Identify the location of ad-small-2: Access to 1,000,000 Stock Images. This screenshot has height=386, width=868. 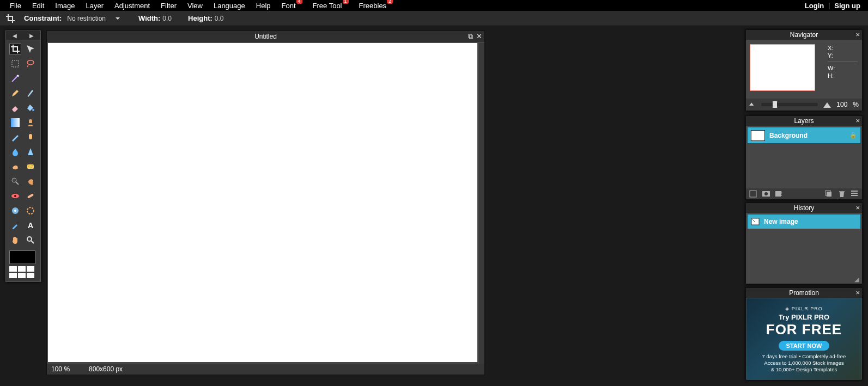
(804, 363).